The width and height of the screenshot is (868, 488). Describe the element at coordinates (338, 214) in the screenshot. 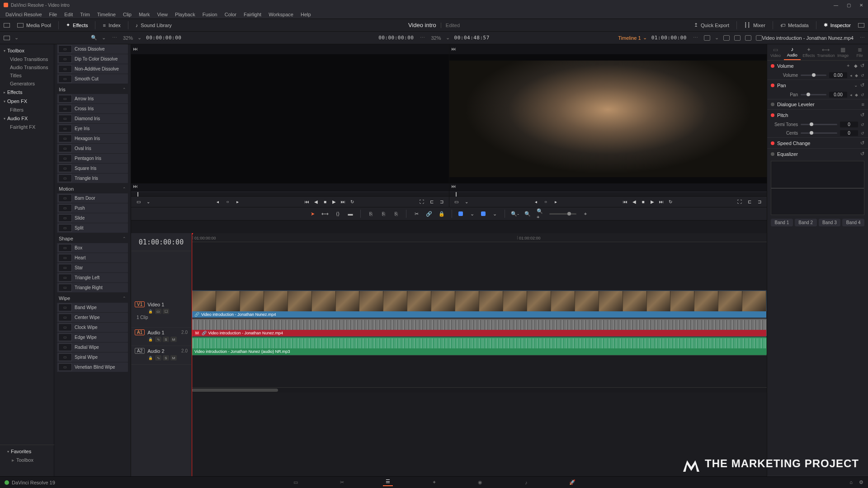

I see `dynamic-trim: ⟨⟩` at that location.